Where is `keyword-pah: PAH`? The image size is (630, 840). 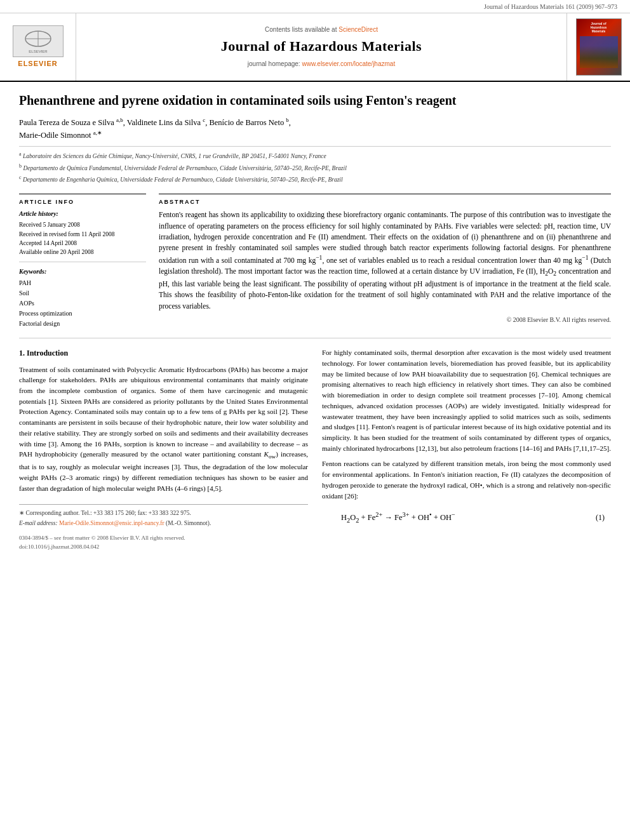 keyword-pah: PAH is located at coordinates (83, 283).